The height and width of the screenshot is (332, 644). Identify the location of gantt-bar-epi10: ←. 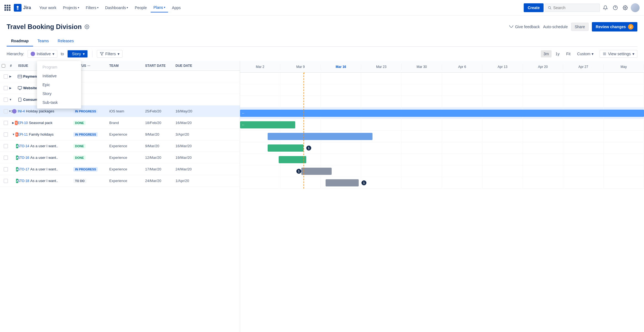
(268, 125).